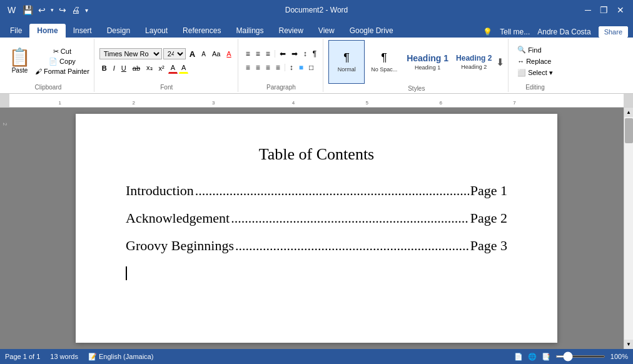  What do you see at coordinates (535, 50) in the screenshot?
I see `find-button: 🔍 Find` at bounding box center [535, 50].